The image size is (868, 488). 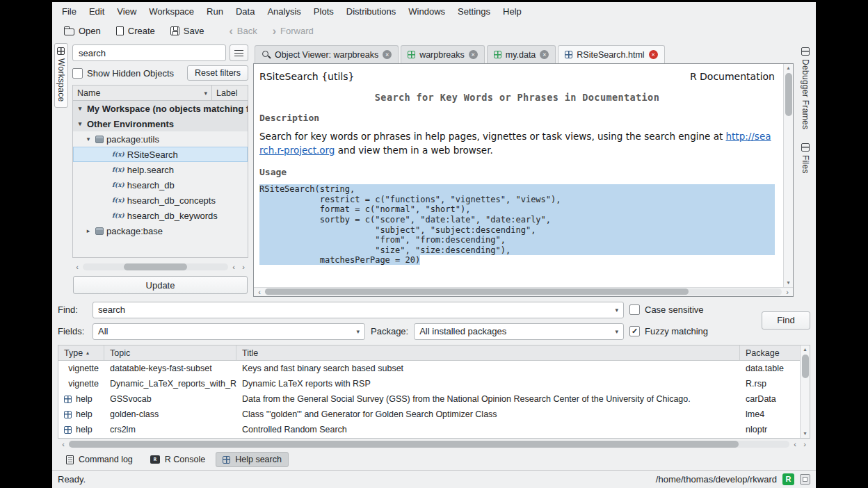 What do you see at coordinates (88, 231) in the screenshot?
I see `expander-icon: ▸` at bounding box center [88, 231].